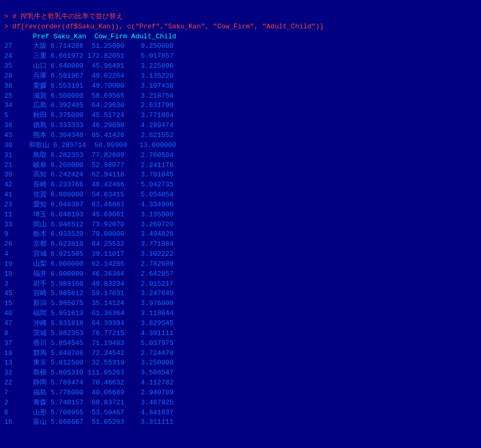  I want to click on console-line-18: 41 佐賀 6.080000 54.63415 5.054054, so click(240, 195).